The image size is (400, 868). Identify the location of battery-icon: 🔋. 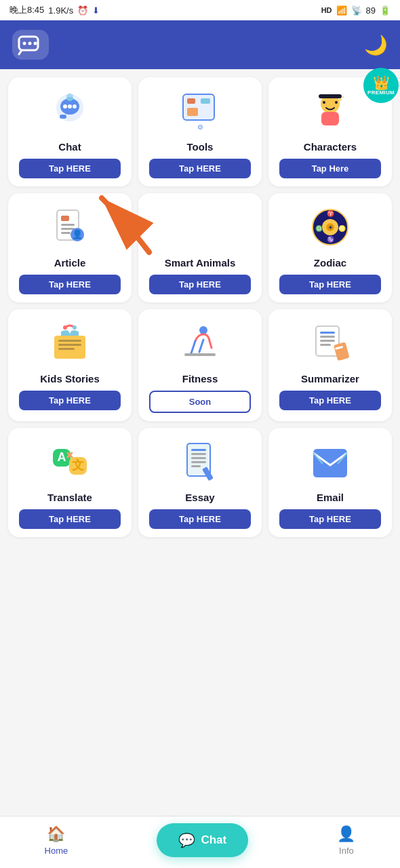
(385, 11).